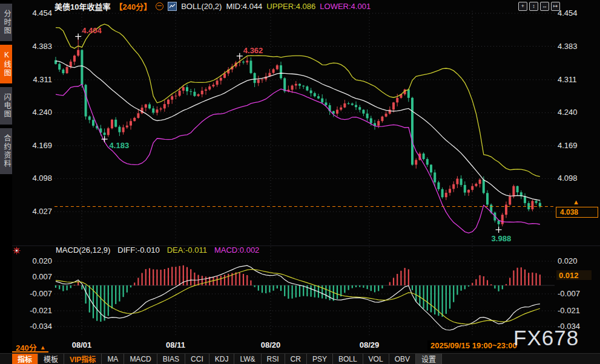  I want to click on interval-label: 【240分】, so click(133, 6).